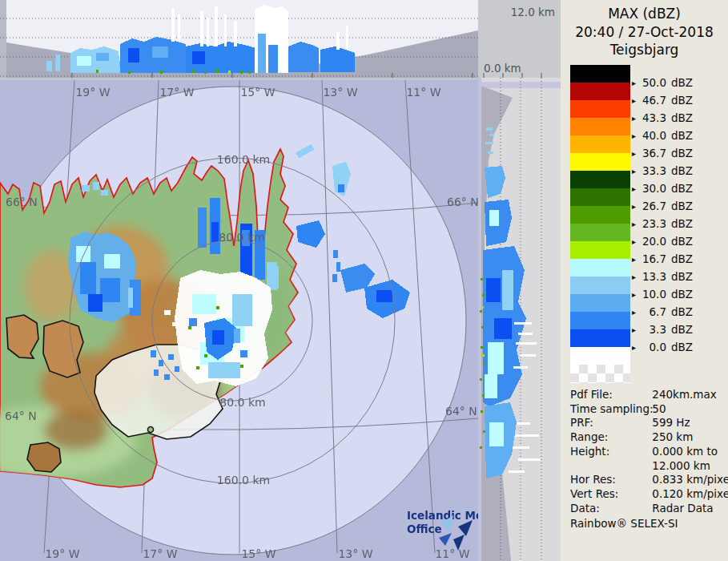 The height and width of the screenshot is (561, 728). Describe the element at coordinates (654, 171) in the screenshot. I see `level-value: 33.3` at that location.